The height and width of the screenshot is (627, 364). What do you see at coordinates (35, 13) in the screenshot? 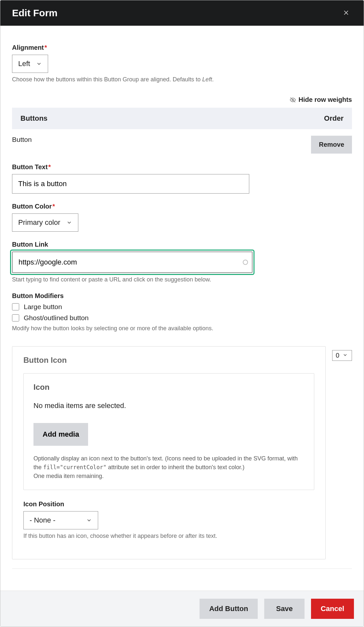
I see `modal-title: Edit Form` at bounding box center [35, 13].